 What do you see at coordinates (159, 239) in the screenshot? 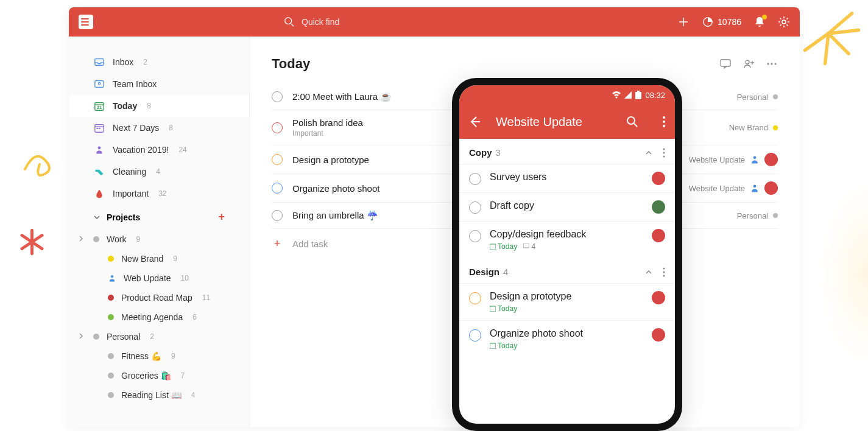
I see `project-item-work: Work 9` at bounding box center [159, 239].